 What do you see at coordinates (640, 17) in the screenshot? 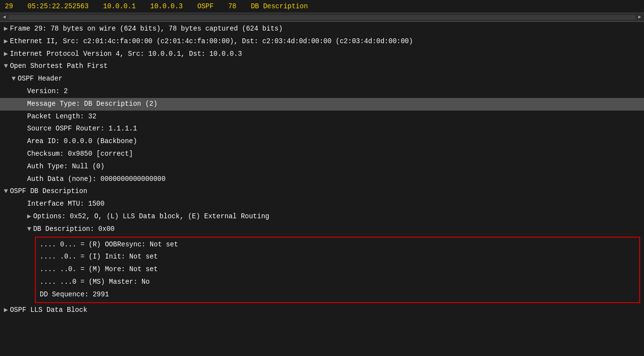
I see `scroll-right-arrow: ►` at bounding box center [640, 17].